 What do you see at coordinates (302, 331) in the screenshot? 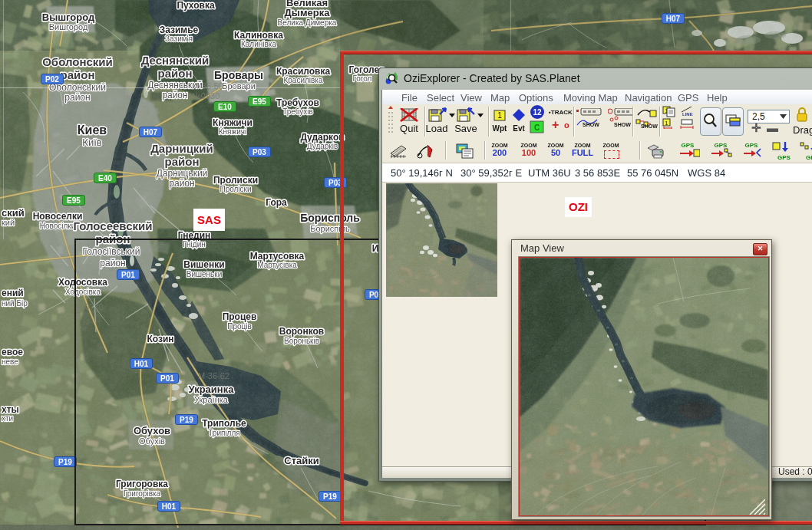
I see `svg-text: Воронков` at bounding box center [302, 331].